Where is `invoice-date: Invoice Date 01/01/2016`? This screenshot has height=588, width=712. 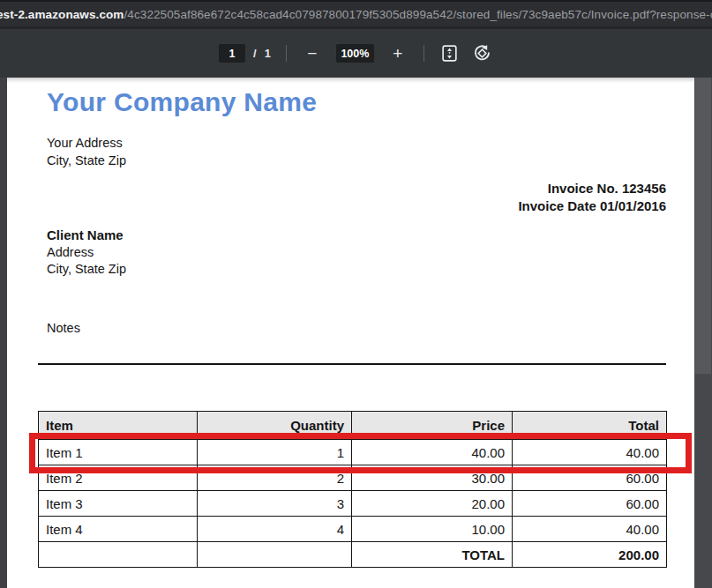 invoice-date: Invoice Date 01/01/2016 is located at coordinates (592, 206).